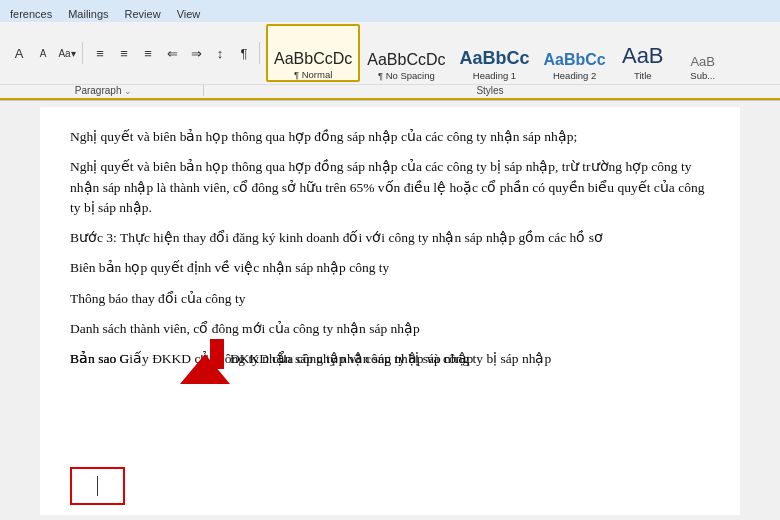 Image resolution: width=780 pixels, height=520 pixels. I want to click on paragraph-6: Danh sách thành viên, cổ đông mới của cô…, so click(390, 329).